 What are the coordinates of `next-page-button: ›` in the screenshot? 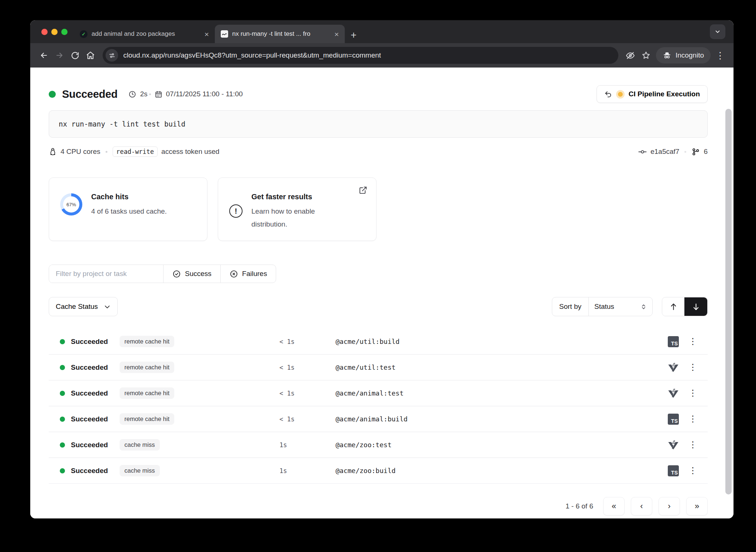 It's located at (669, 506).